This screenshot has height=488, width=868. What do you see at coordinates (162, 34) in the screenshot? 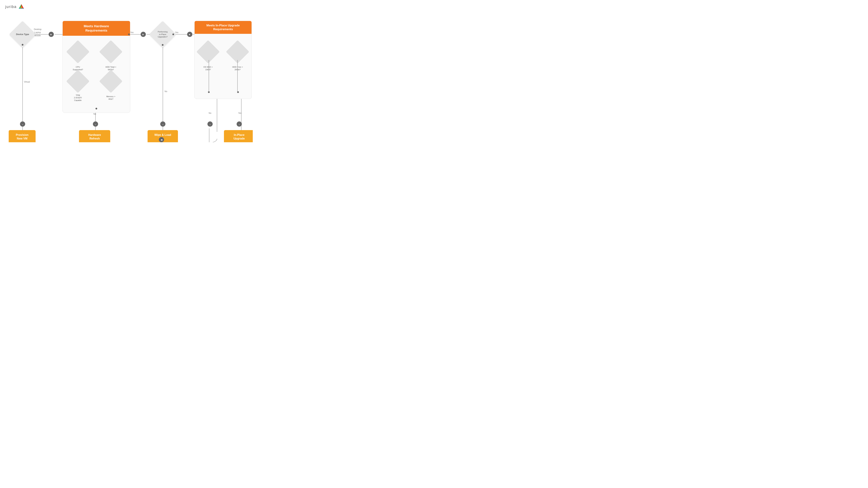
I see `performing-label: Performingin-PlaceUpgrades?` at bounding box center [162, 34].